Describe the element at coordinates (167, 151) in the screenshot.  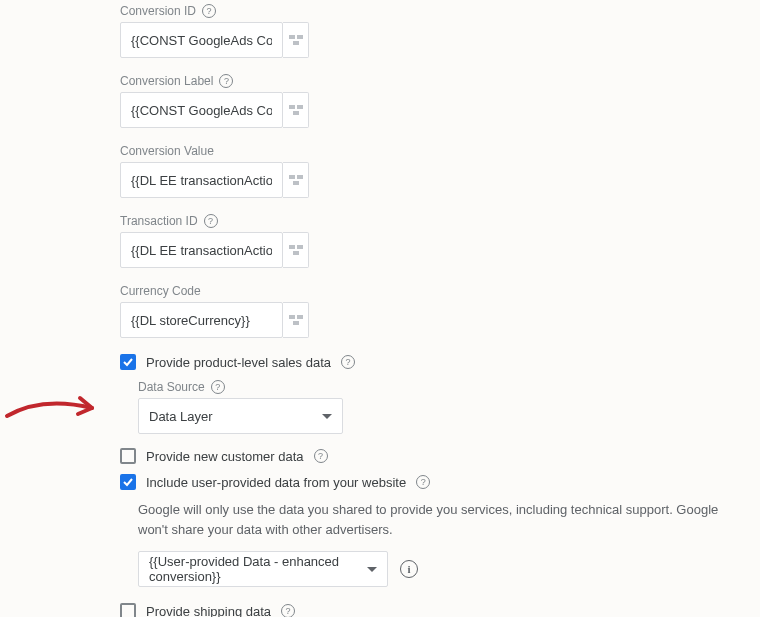
I see `conversion-value-label: Conversion Value` at that location.